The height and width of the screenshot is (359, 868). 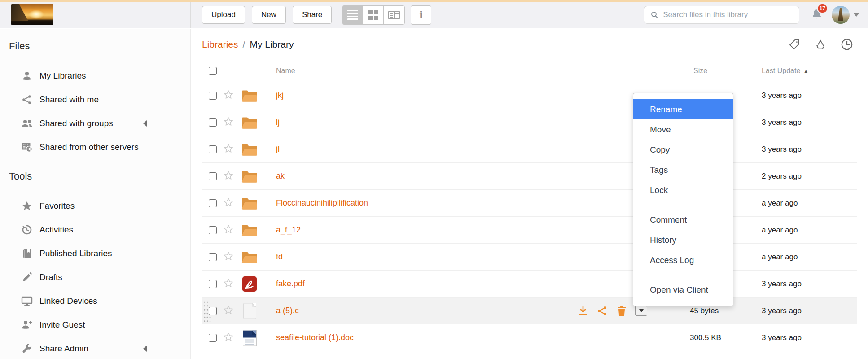 I want to click on sidebar-item-published-libraries: Published Libraries, so click(x=95, y=253).